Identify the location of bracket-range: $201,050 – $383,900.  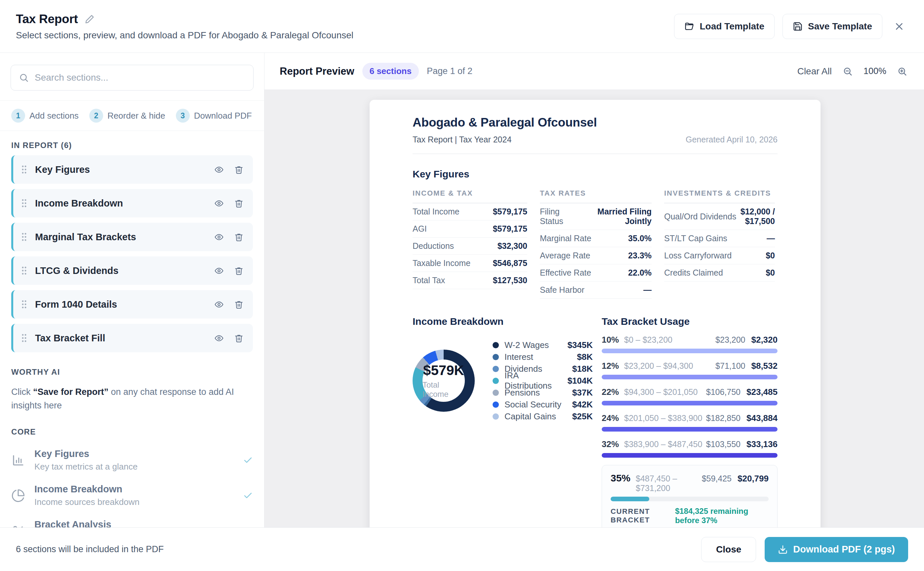
(665, 418).